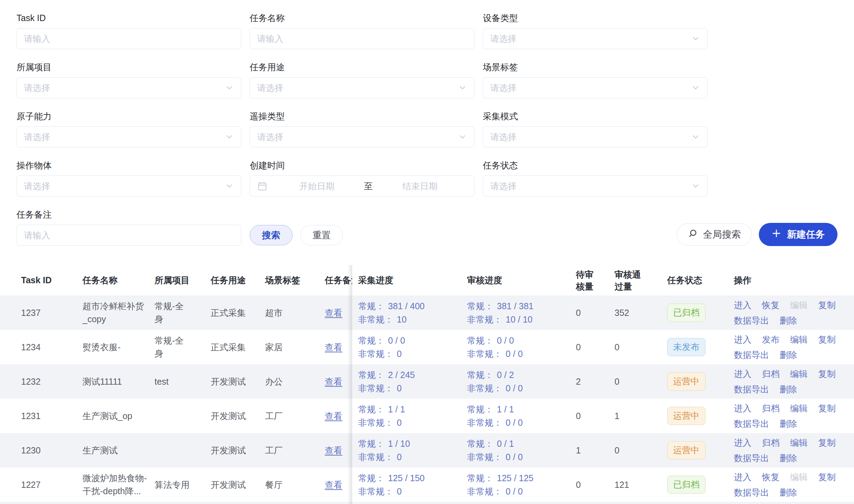 This screenshot has width=854, height=504. Describe the element at coordinates (641, 382) in the screenshot. I see `cell-approved: 0` at that location.